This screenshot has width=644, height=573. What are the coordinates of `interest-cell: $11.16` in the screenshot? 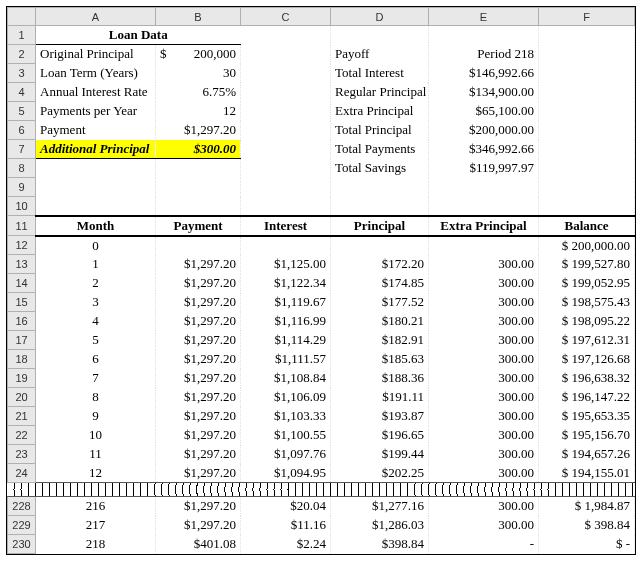 It's located at (286, 526).